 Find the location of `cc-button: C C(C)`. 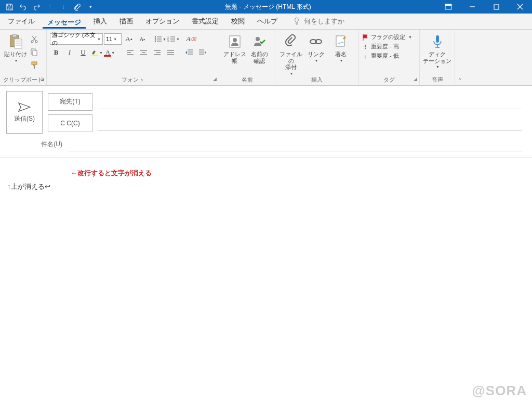

cc-button: C C(C) is located at coordinates (70, 123).